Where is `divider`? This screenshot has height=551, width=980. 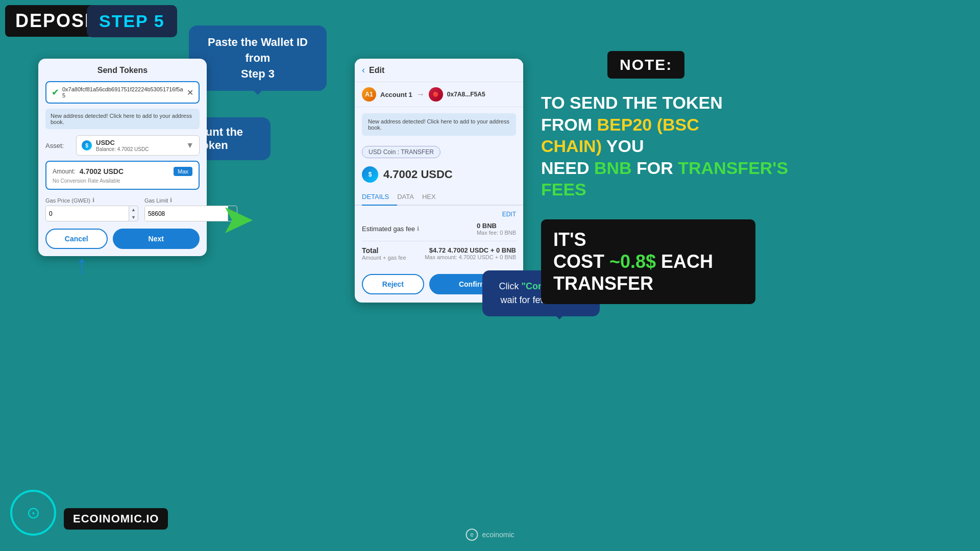
divider is located at coordinates (439, 241).